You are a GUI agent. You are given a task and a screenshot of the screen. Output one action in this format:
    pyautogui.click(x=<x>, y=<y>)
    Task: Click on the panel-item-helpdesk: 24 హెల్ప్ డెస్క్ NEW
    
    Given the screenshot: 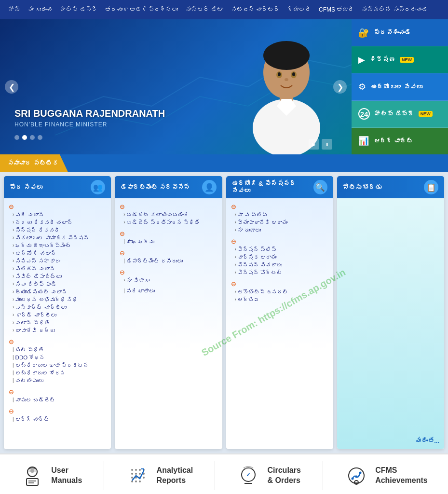 What is the action you would take?
    pyautogui.click(x=400, y=114)
    